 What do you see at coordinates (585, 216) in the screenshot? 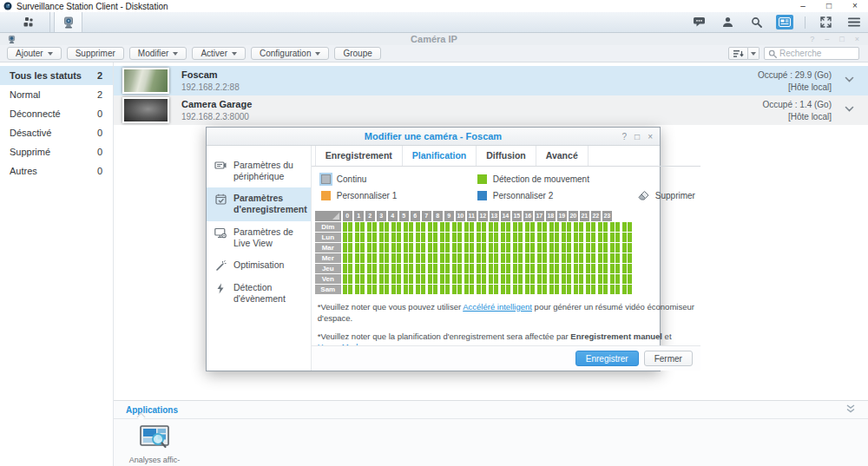
I see `schedule-hour-header: 21` at bounding box center [585, 216].